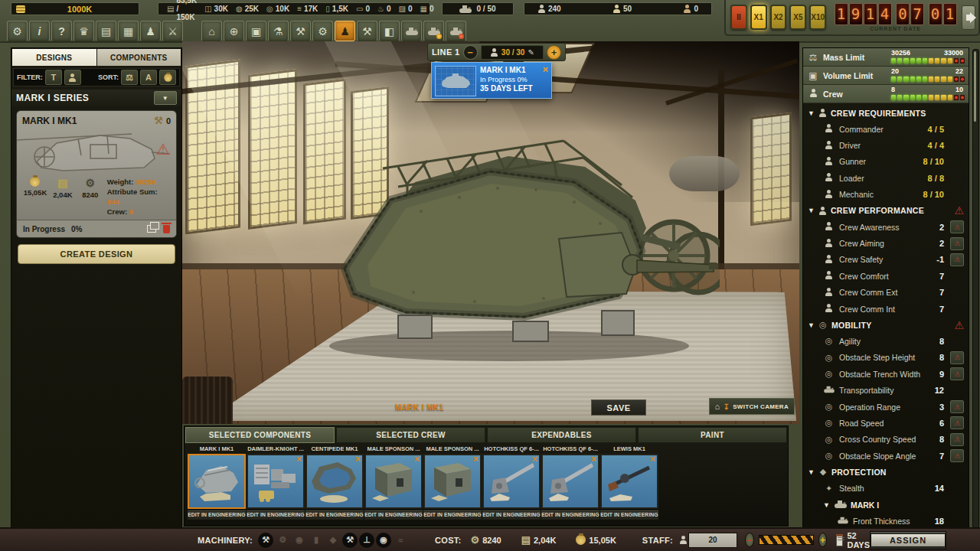 The width and height of the screenshot is (980, 551). What do you see at coordinates (73, 77) in the screenshot?
I see `filter-designer-button` at bounding box center [73, 77].